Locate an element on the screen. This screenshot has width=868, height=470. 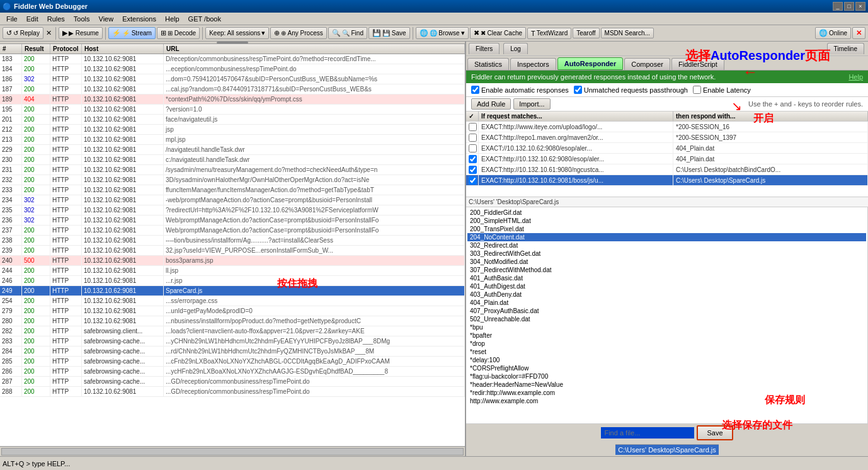
menu-file: File is located at coordinates (12, 19).